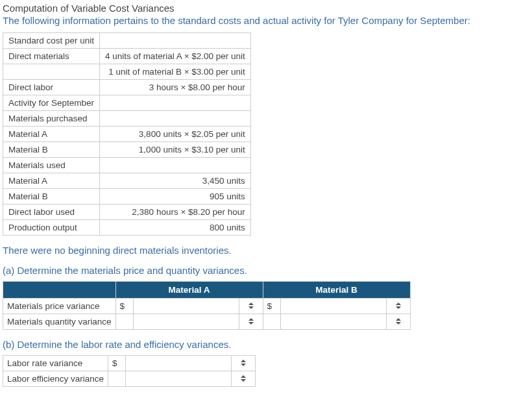  Describe the element at coordinates (250, 306) in the screenshot. I see `select-mat-a-price` at that location.